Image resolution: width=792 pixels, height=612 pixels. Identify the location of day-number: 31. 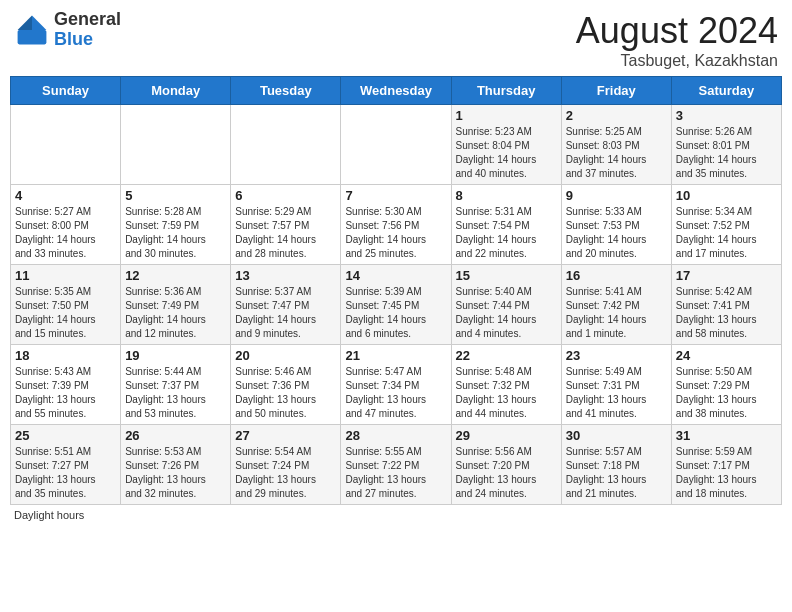
(726, 436).